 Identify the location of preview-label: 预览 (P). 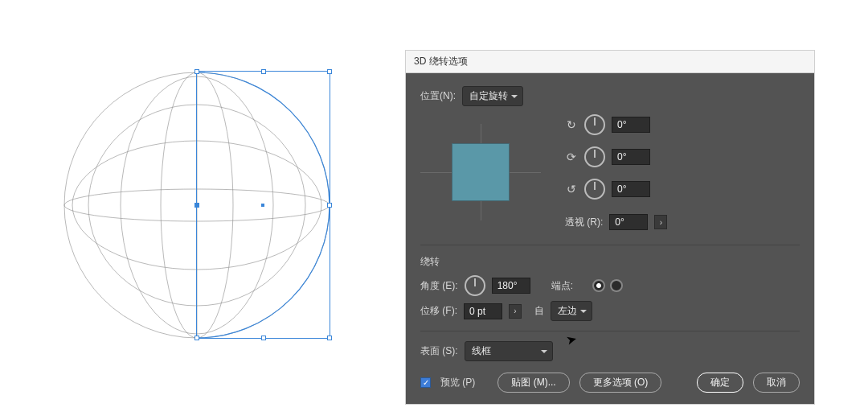
(458, 383).